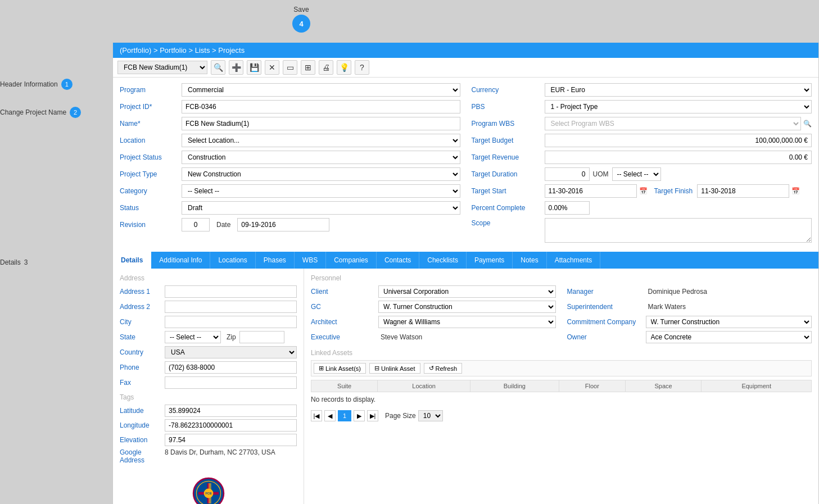 This screenshot has width=819, height=504. I want to click on unlink-asset-button: ⊟ Unlink Asset, so click(395, 369).